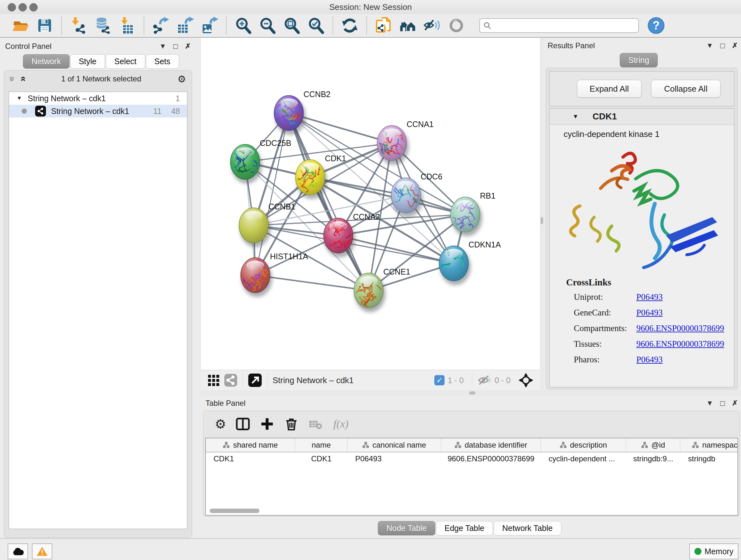 The height and width of the screenshot is (560, 741). I want to click on tab-sets: Sets, so click(162, 62).